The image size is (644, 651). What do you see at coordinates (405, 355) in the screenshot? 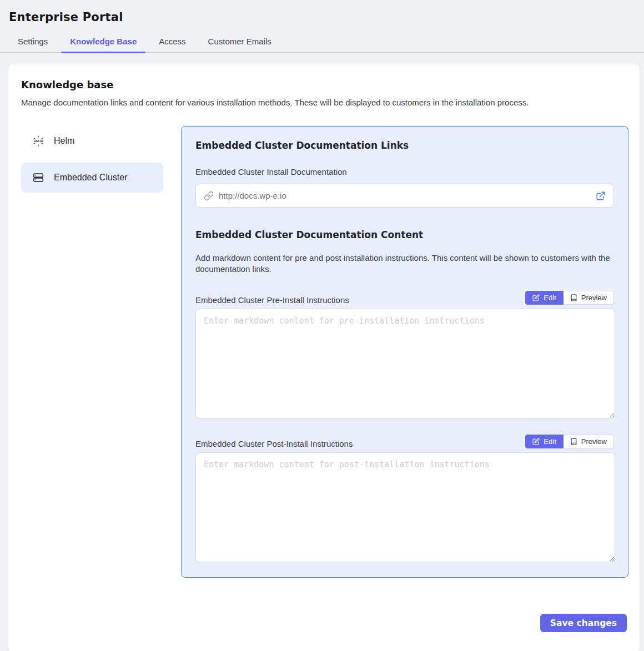
I see `pre-install-group: Embedded Cluster Pre-Install Instruction…` at bounding box center [405, 355].